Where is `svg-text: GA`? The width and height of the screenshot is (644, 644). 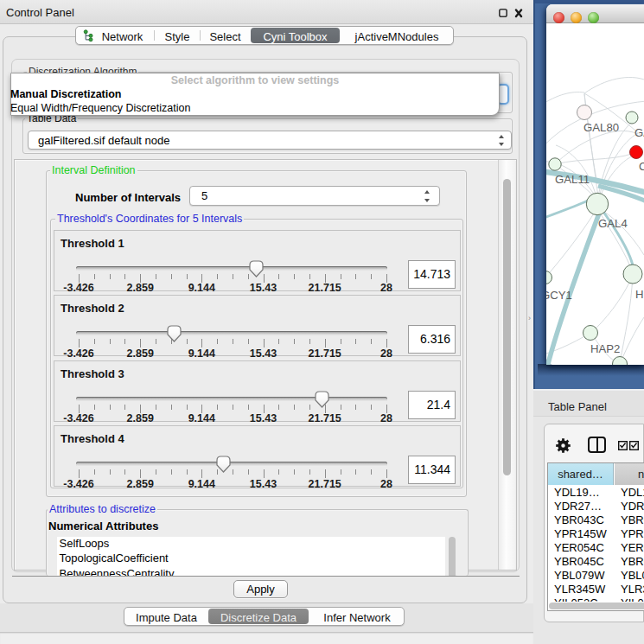 svg-text: GA is located at coordinates (640, 133).